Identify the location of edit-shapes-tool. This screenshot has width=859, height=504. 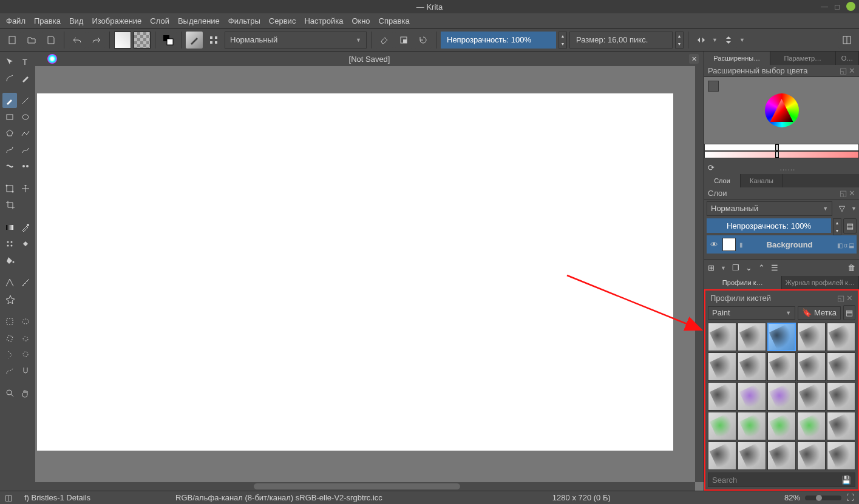
(10, 78).